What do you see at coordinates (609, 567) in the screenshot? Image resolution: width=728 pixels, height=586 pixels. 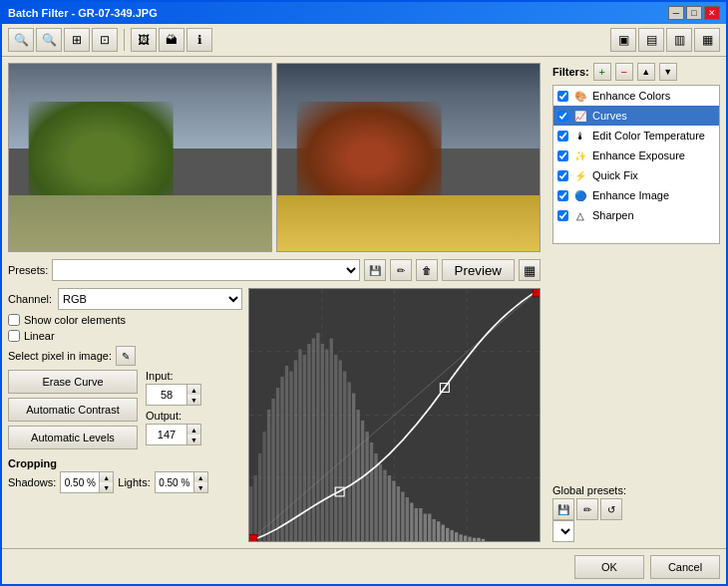 I see `ok-button: OK` at bounding box center [609, 567].